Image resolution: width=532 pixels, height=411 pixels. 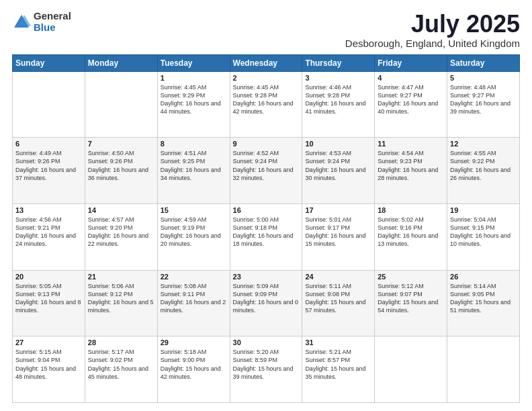 I want to click on day-detail: Sunrise: 4:57 AMSunset: 9:20 PMDaylight:…, so click(x=121, y=232).